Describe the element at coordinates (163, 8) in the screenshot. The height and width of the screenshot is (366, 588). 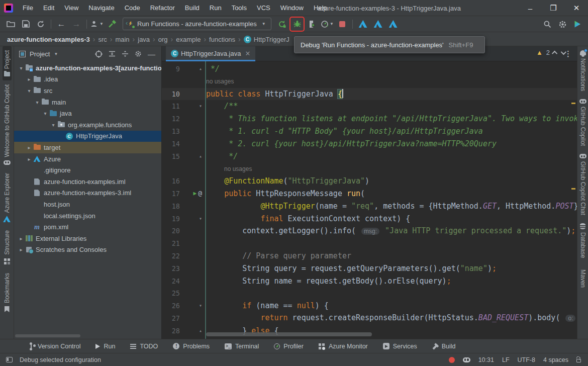
I see `menu-refactor: Refactor` at that location.